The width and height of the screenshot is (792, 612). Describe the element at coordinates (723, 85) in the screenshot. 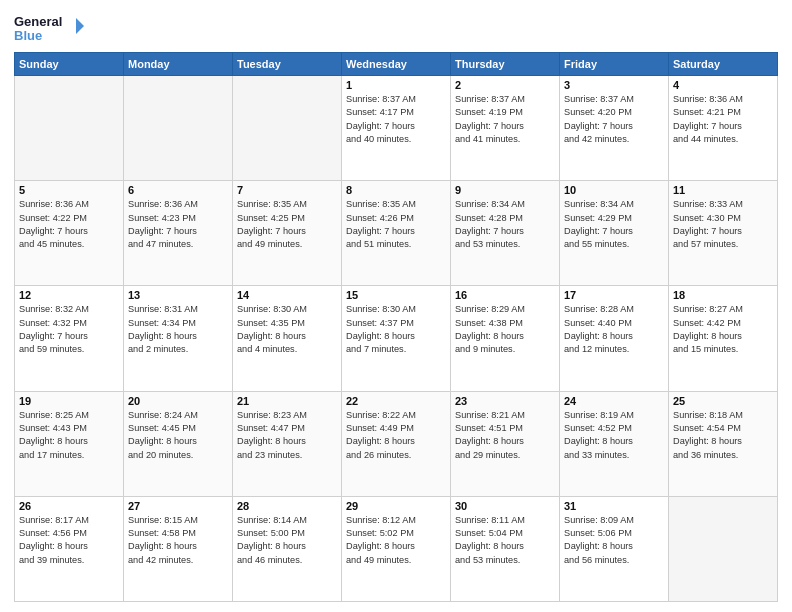

I see `day-number: 4` at that location.